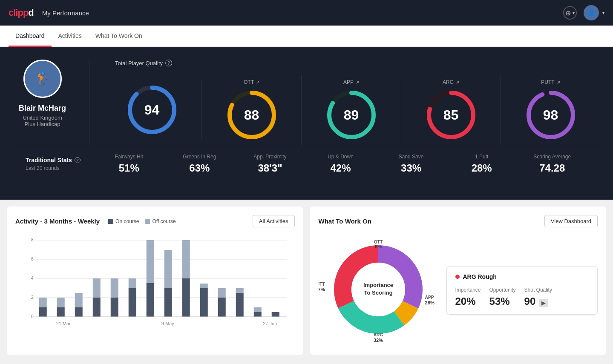 This screenshot has width=613, height=364. Describe the element at coordinates (307, 13) in the screenshot. I see `header: clippd My Performance ⊕ ▾ 👤 ▾` at that location.